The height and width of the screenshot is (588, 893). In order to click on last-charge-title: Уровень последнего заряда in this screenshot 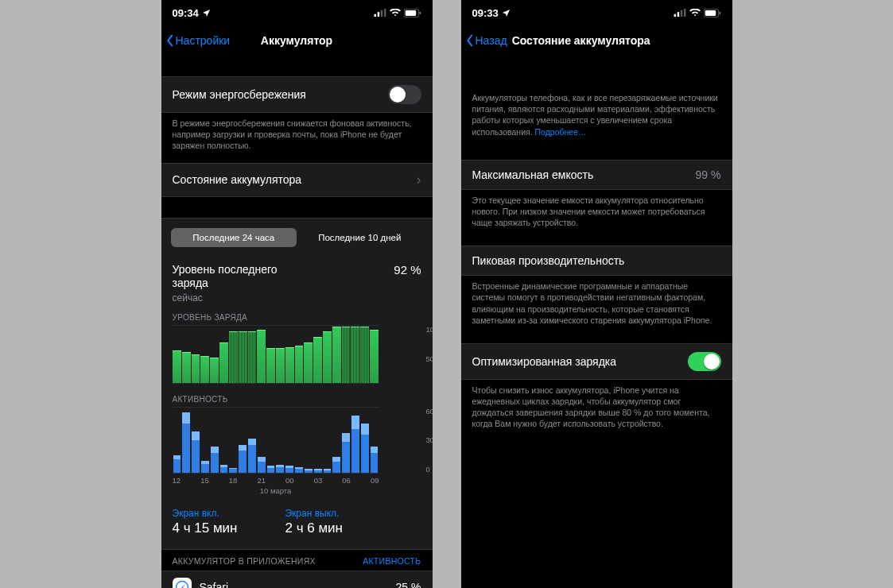, I will do `click(225, 277)`.